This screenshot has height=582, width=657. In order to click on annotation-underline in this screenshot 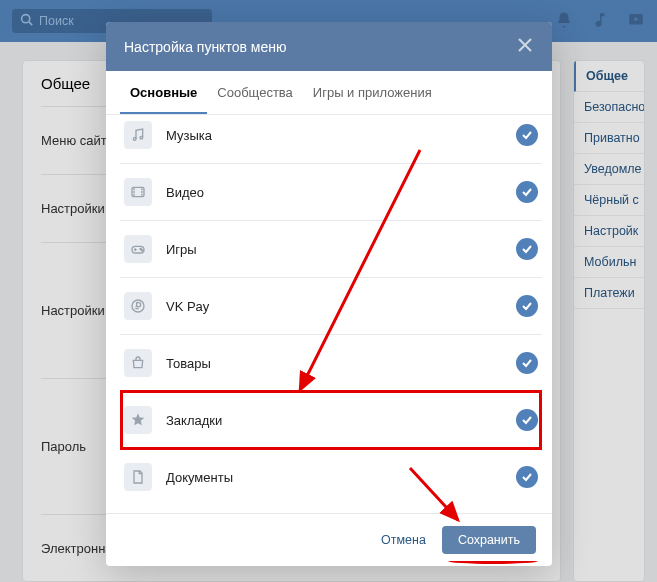, I will do `click(493, 561)`.